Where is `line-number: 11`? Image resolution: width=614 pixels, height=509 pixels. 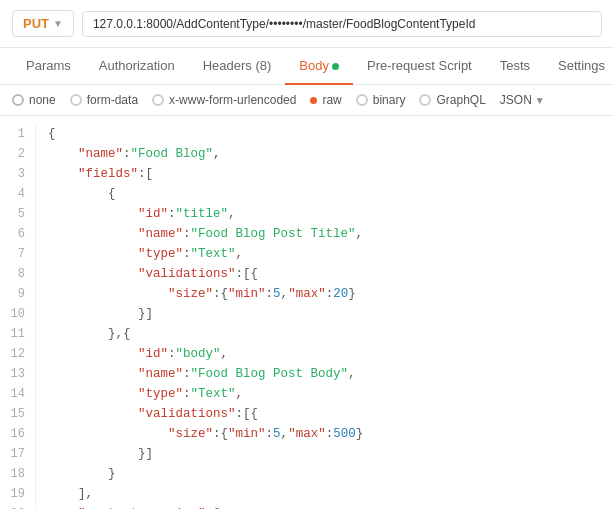 line-number: 11 is located at coordinates (12, 334).